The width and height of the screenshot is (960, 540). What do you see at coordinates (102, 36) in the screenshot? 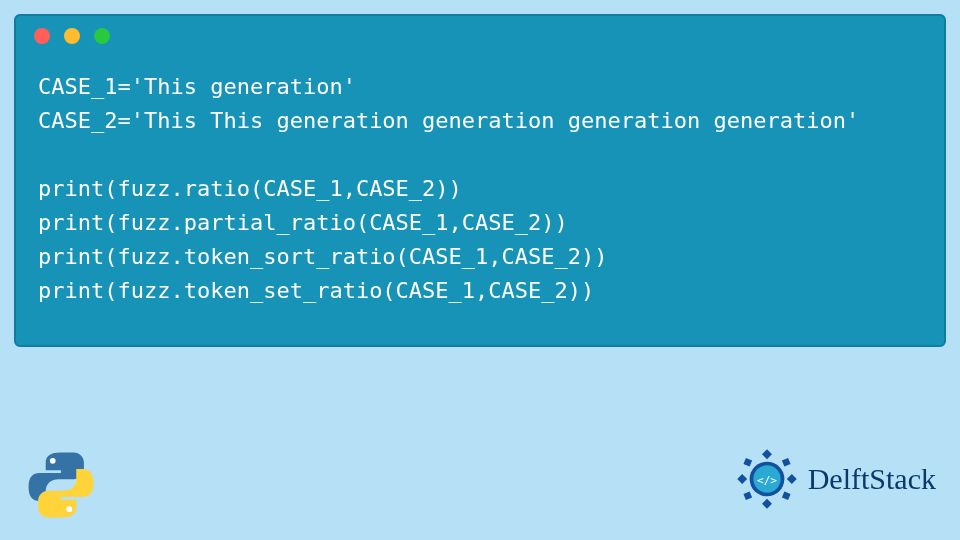
I see `maximize-icon` at bounding box center [102, 36].